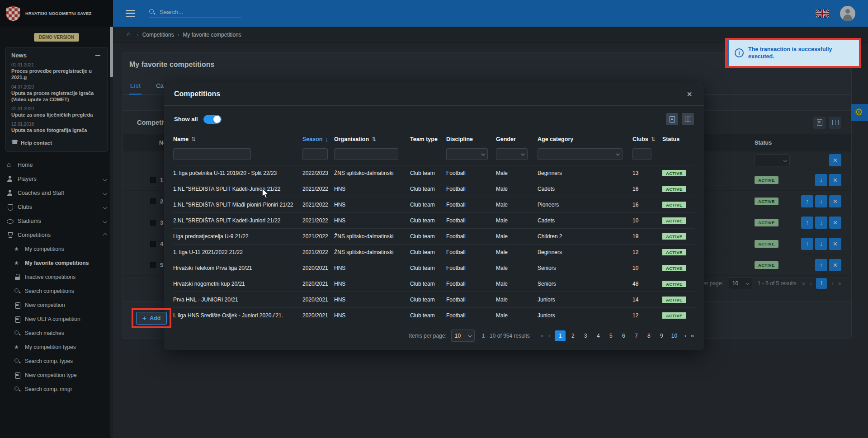 The width and height of the screenshot is (868, 438). I want to click on items-per-page-label: Items per page:, so click(428, 336).